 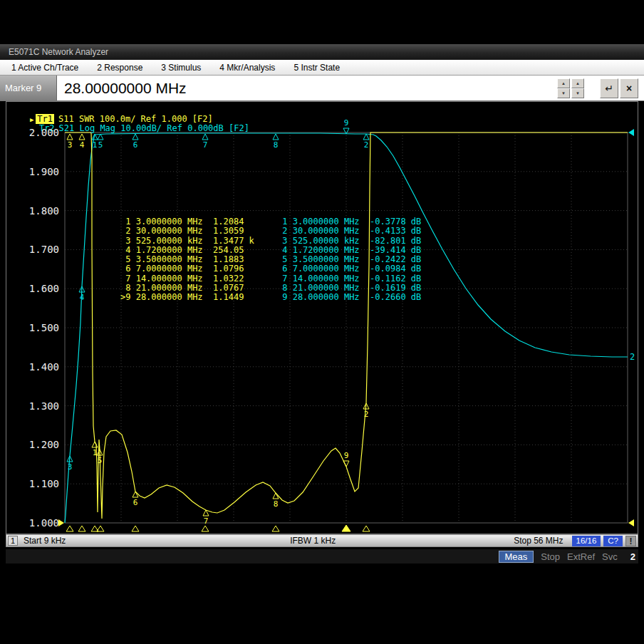 I want to click on y-axis-label: 1.800, so click(x=39, y=211).